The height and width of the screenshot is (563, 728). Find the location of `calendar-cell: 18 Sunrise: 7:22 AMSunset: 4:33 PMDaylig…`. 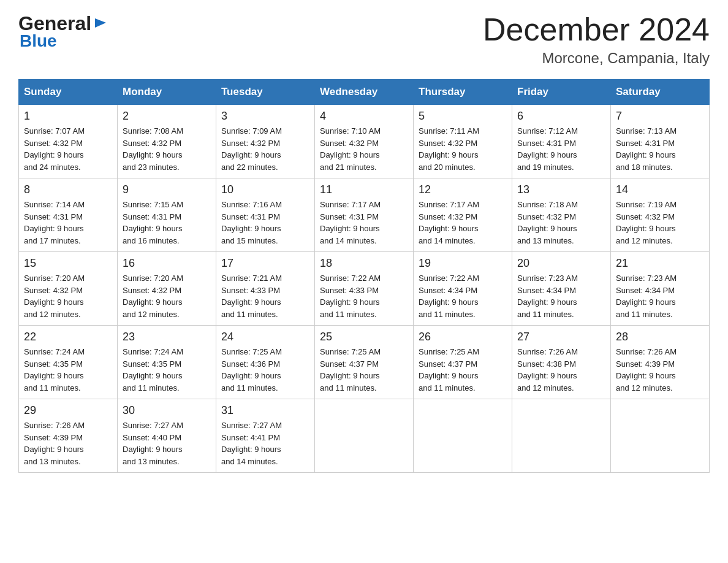

calendar-cell: 18 Sunrise: 7:22 AMSunset: 4:33 PMDaylig… is located at coordinates (364, 289).